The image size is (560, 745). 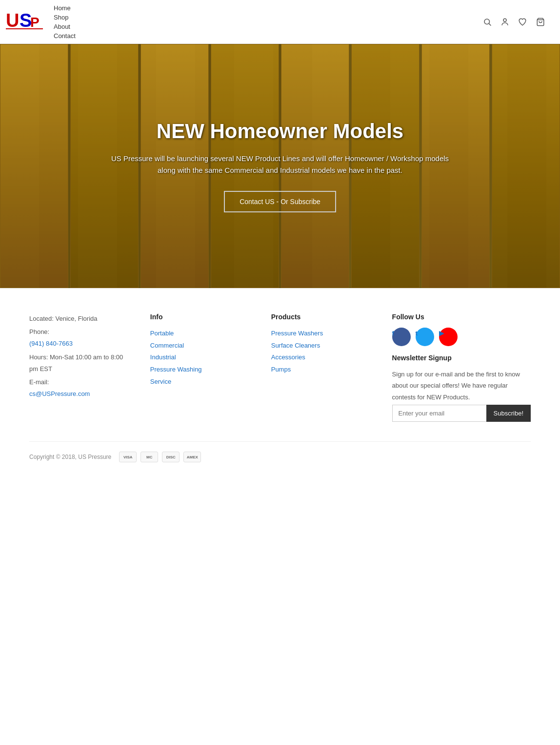 I want to click on footer-phone-line: Phone: (941) 840-7663, so click(x=80, y=338).